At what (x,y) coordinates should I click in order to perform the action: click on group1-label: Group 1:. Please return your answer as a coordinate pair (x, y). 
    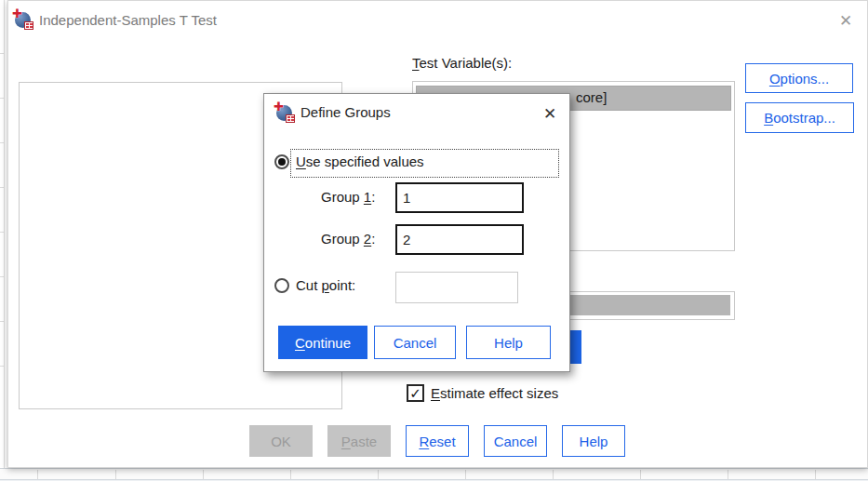
    Looking at the image, I should click on (348, 197).